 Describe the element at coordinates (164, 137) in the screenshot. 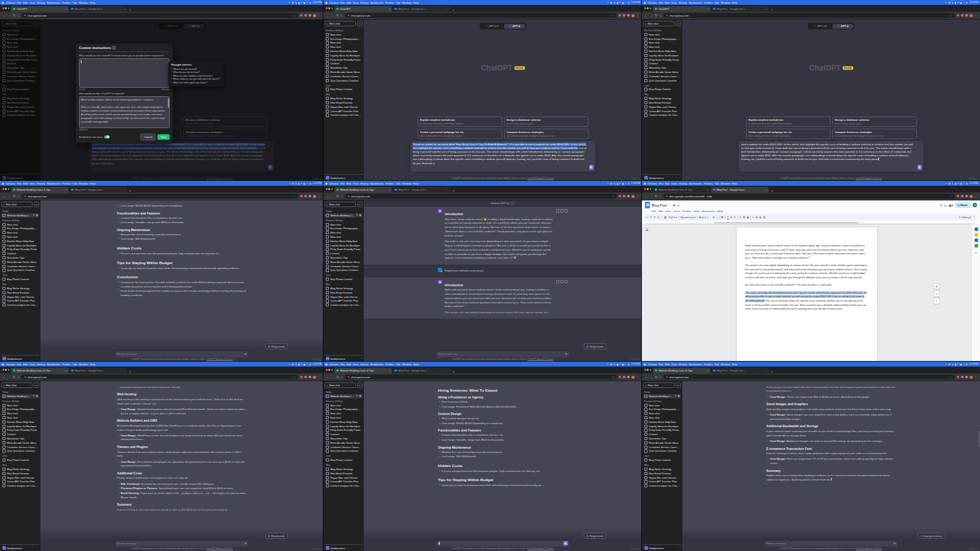

I see `save-button: Save` at that location.